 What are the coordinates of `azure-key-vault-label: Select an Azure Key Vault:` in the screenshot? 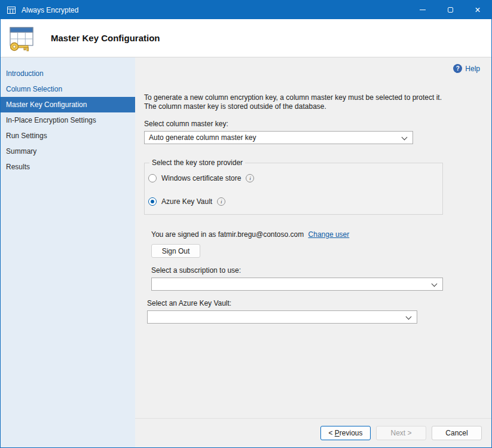 It's located at (314, 303).